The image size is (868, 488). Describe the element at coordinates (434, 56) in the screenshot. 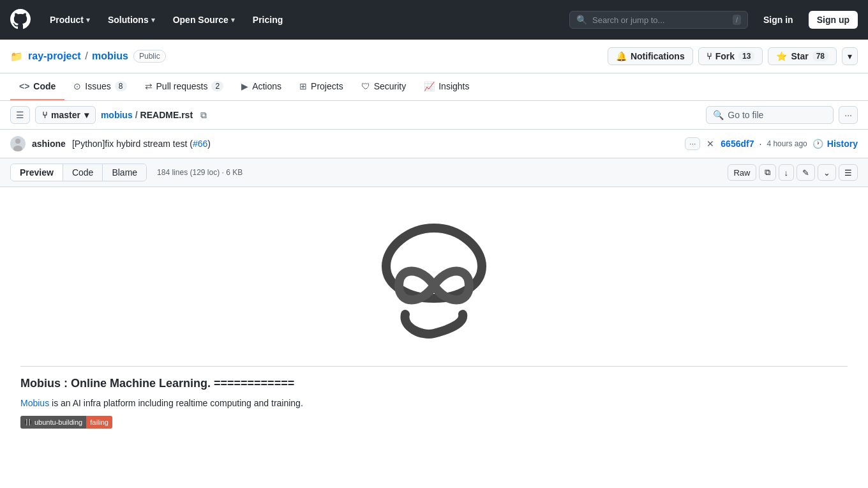

I see `repo-header: 📁 ray-project / mobius Public 🔔 Notifica…` at that location.